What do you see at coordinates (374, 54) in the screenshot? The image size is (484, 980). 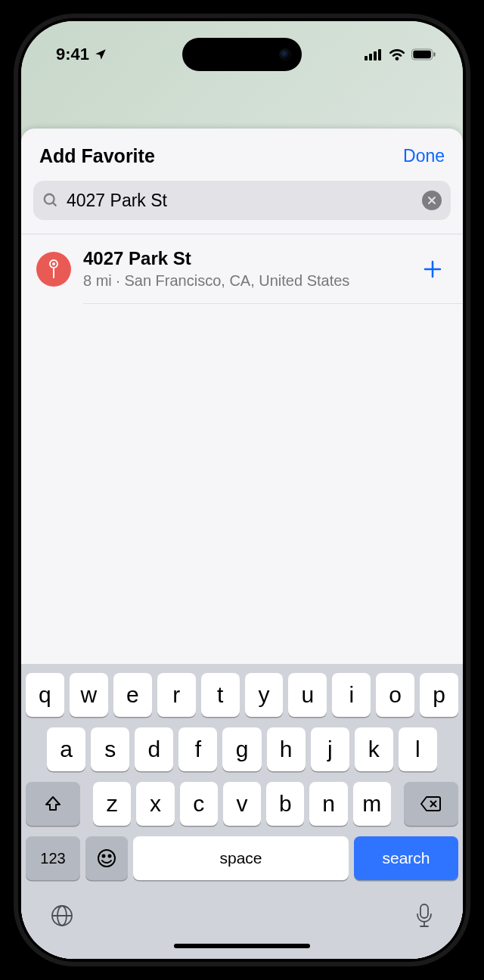 I see `cellular-icon` at bounding box center [374, 54].